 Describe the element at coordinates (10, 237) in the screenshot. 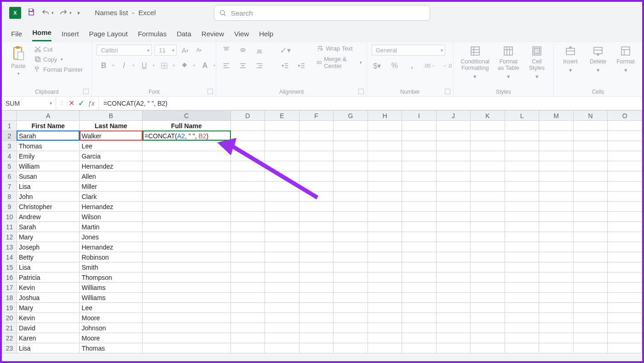

I see `row-header-12: 12` at that location.